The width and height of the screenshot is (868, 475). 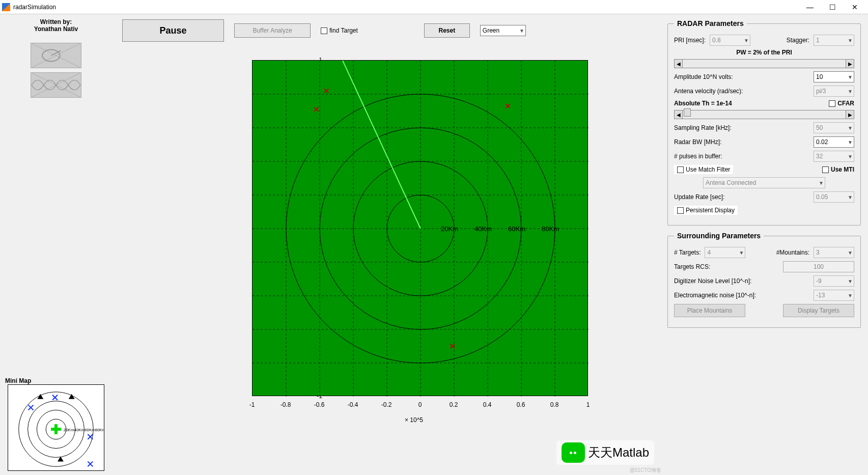 I want to click on sampling-rate-select: 50▼, so click(x=834, y=128).